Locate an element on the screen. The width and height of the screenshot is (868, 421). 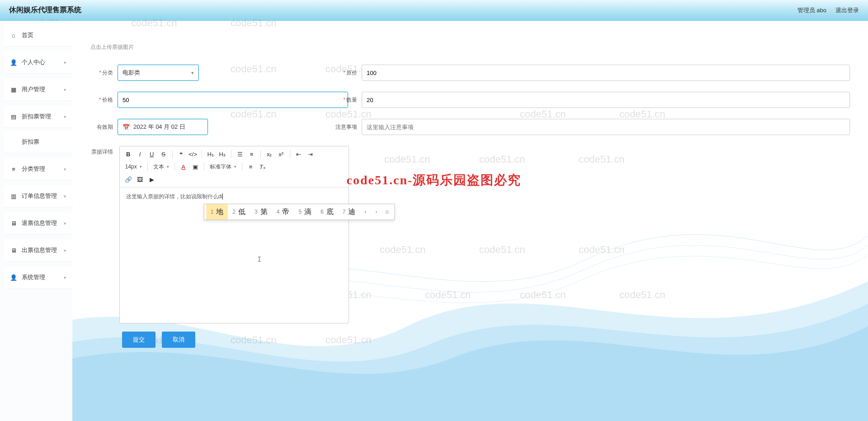
ime-prev-icon: ‹ is located at coordinates (365, 212).